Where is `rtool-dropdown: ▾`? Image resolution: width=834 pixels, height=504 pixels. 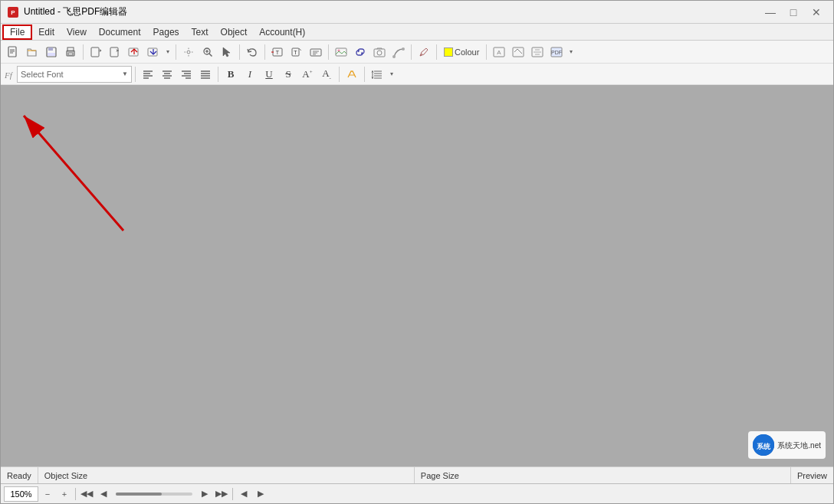
rtool-dropdown: ▾ is located at coordinates (571, 52).